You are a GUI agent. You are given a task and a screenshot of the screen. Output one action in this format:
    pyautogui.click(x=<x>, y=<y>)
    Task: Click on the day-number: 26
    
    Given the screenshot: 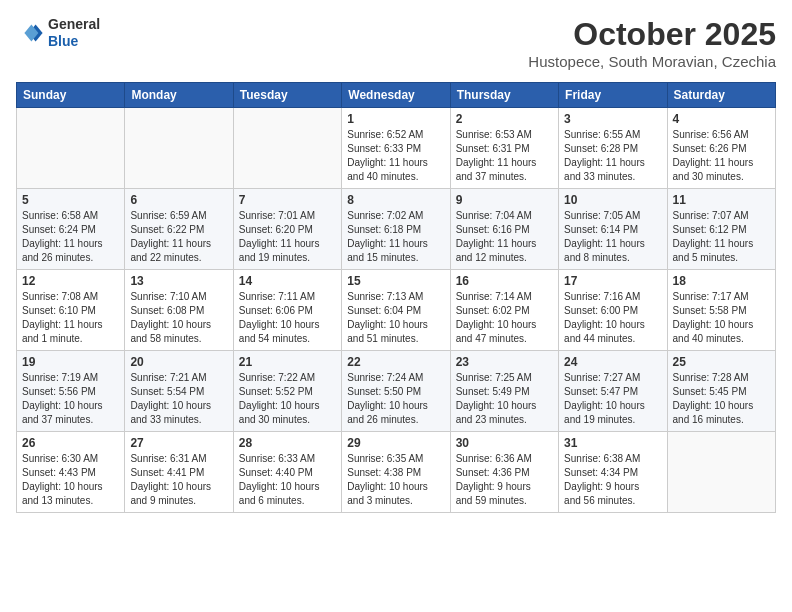 What is the action you would take?
    pyautogui.click(x=70, y=443)
    